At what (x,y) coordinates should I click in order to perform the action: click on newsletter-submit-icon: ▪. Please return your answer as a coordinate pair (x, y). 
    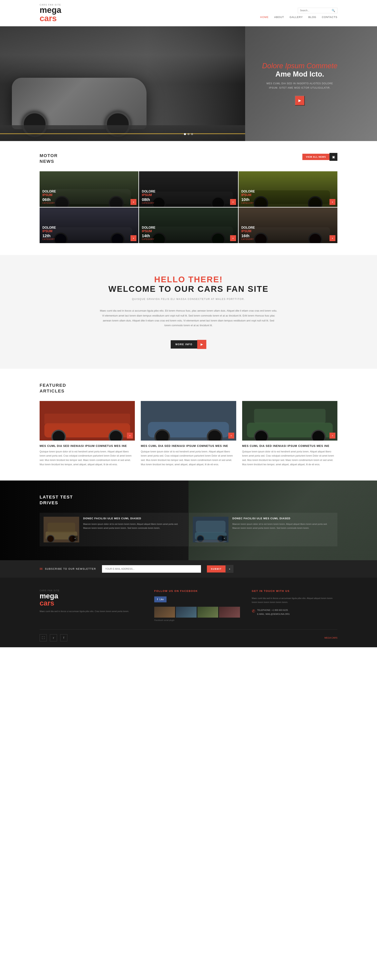
    Looking at the image, I should click on (229, 569).